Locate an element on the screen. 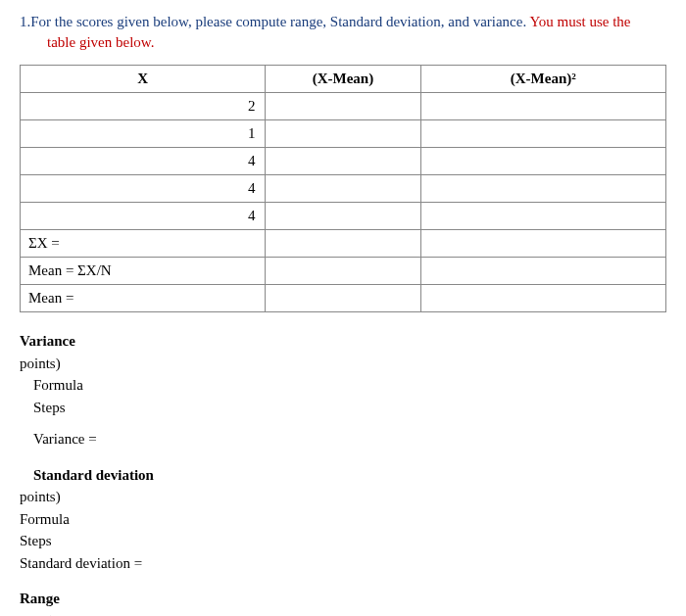 The height and width of the screenshot is (616, 686). table-summary-row: ΣX = is located at coordinates (343, 244).